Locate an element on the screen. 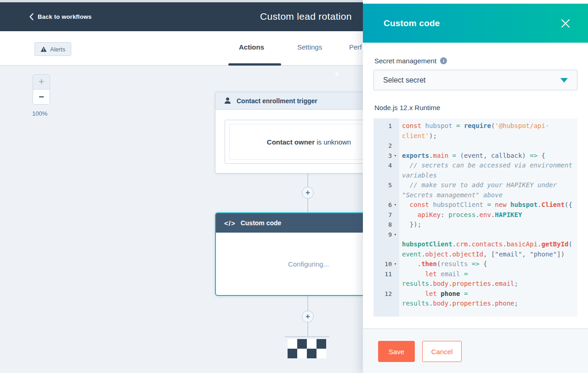 Image resolution: width=588 pixels, height=373 pixels. warning-icon is located at coordinates (44, 50).